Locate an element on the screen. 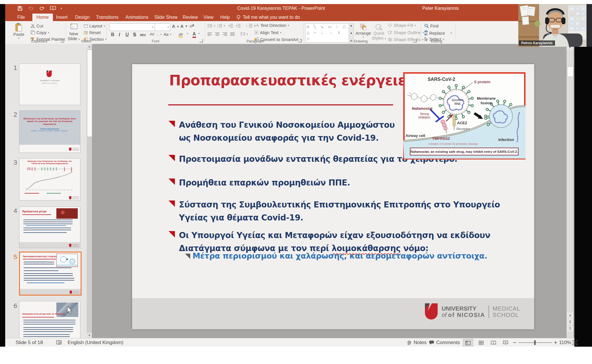 This screenshot has width=592, height=364. line-spacing-button: ↕ ▾ is located at coordinates (250, 26).